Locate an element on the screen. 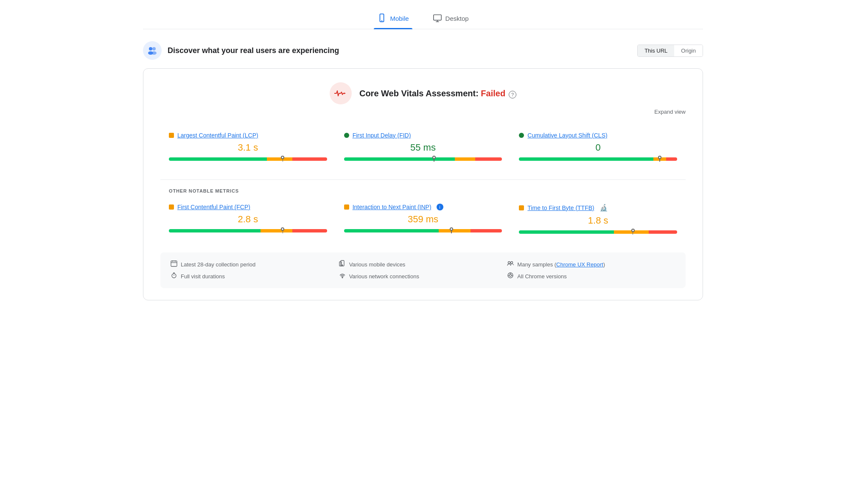 Image resolution: width=846 pixels, height=504 pixels. progress-track-fid is located at coordinates (423, 159).